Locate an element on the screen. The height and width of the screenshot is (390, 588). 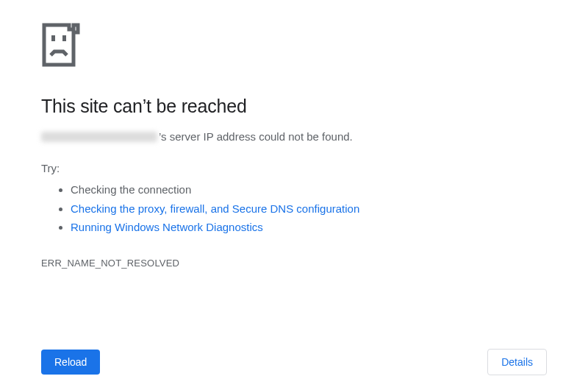
button-row: Reload Details is located at coordinates (294, 362).